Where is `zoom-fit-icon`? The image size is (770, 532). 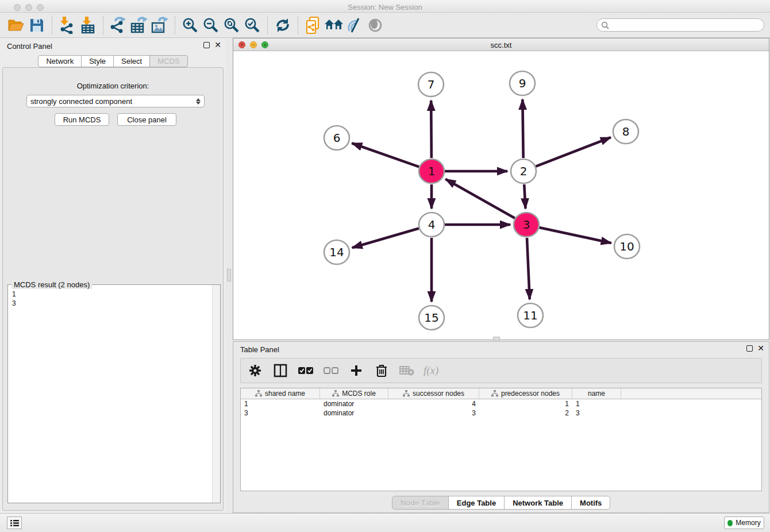
zoom-fit-icon is located at coordinates (232, 25).